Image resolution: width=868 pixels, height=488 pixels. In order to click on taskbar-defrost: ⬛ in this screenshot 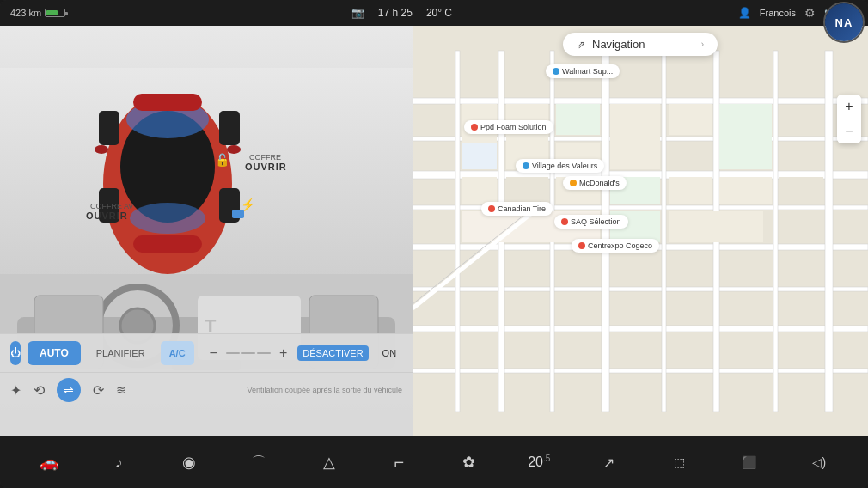, I will do `click(749, 462)`.